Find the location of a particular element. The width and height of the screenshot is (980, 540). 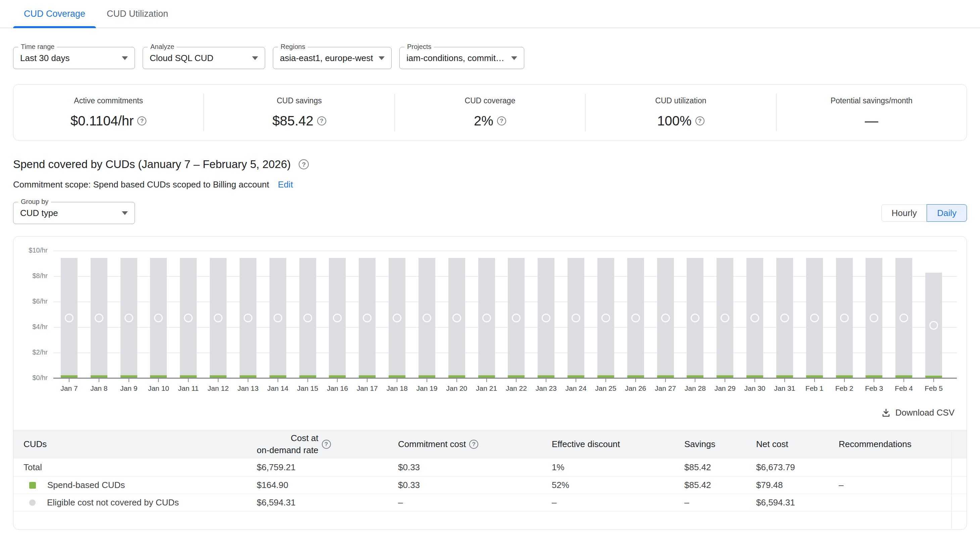

cud-table: CUDs Cost at on-demand rate ? Commitment… is located at coordinates (490, 471).